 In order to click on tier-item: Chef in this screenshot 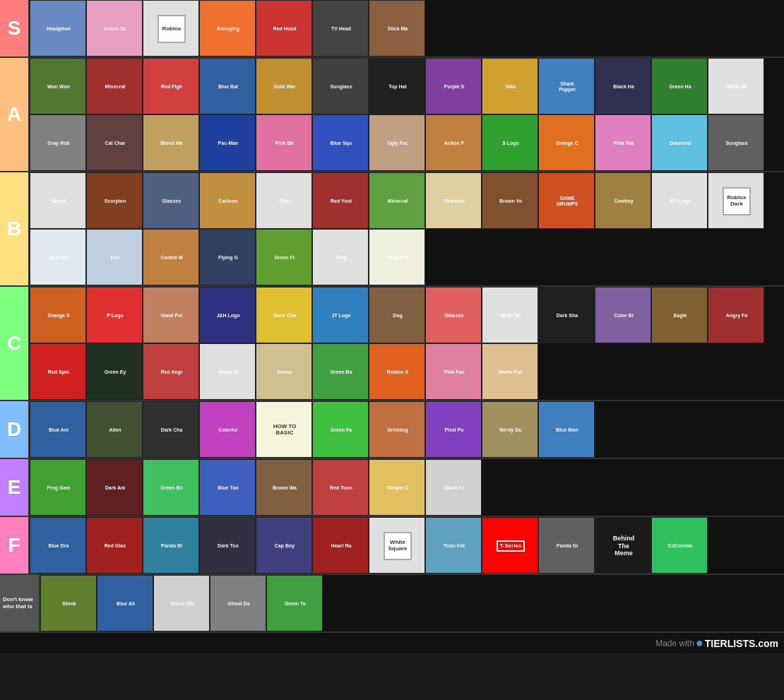, I will do `click(284, 201)`.